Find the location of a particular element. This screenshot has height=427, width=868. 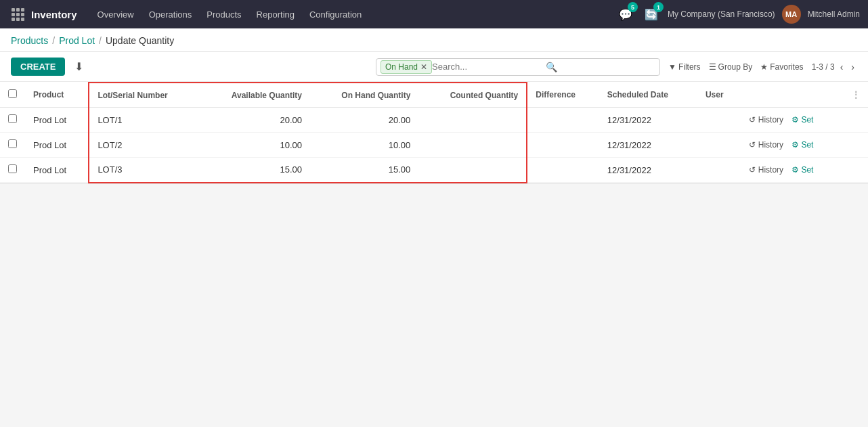

star-icon: ★ is located at coordinates (764, 67).